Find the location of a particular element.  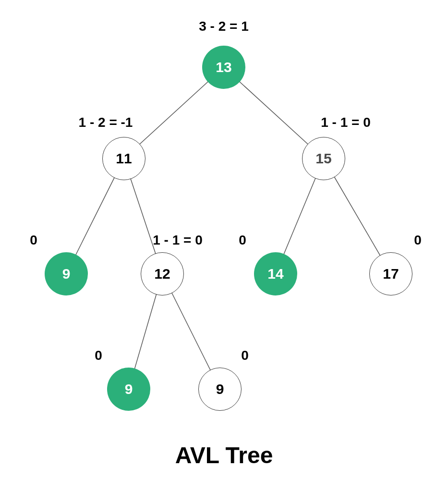

tree-node-11: 11 is located at coordinates (124, 159).